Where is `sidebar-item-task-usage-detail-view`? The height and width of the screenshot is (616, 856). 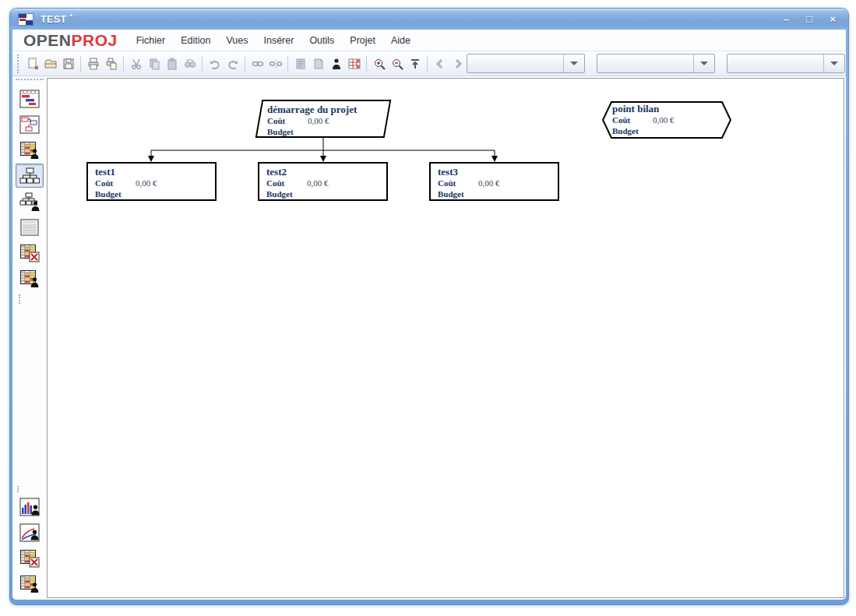
sidebar-item-task-usage-detail-view is located at coordinates (30, 558).